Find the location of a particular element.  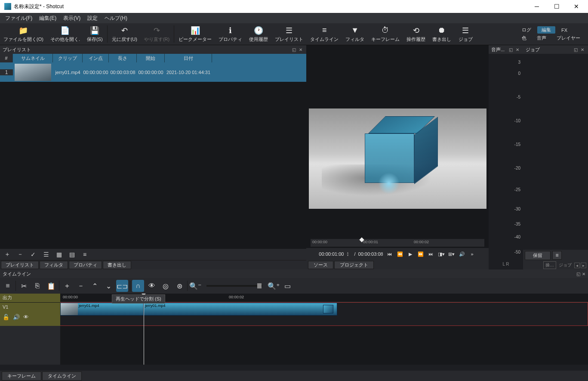

subtab-playlist: プレイリスト is located at coordinates (20, 265).